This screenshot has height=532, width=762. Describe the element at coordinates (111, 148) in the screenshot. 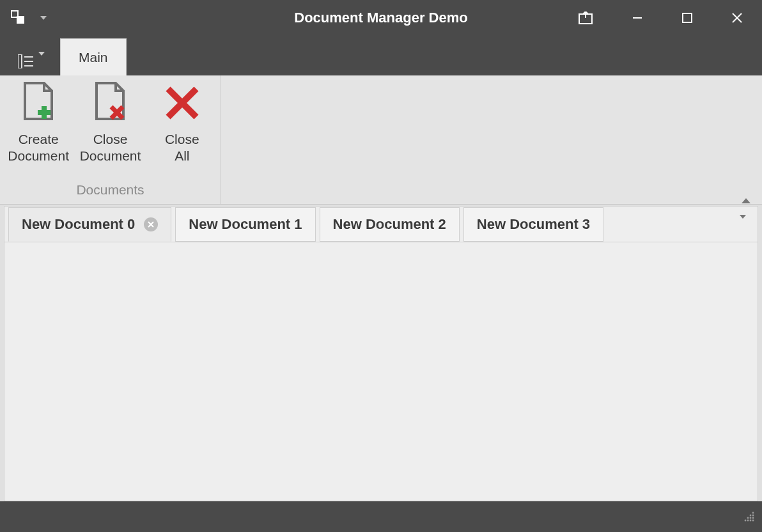

I see `button-label: CloseDocument` at that location.